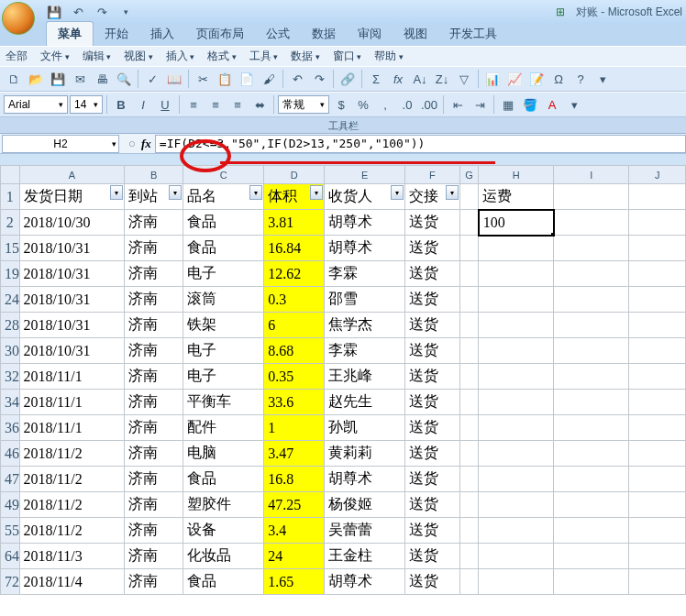 This screenshot has width=686, height=616. I want to click on row-header: 72, so click(11, 582).